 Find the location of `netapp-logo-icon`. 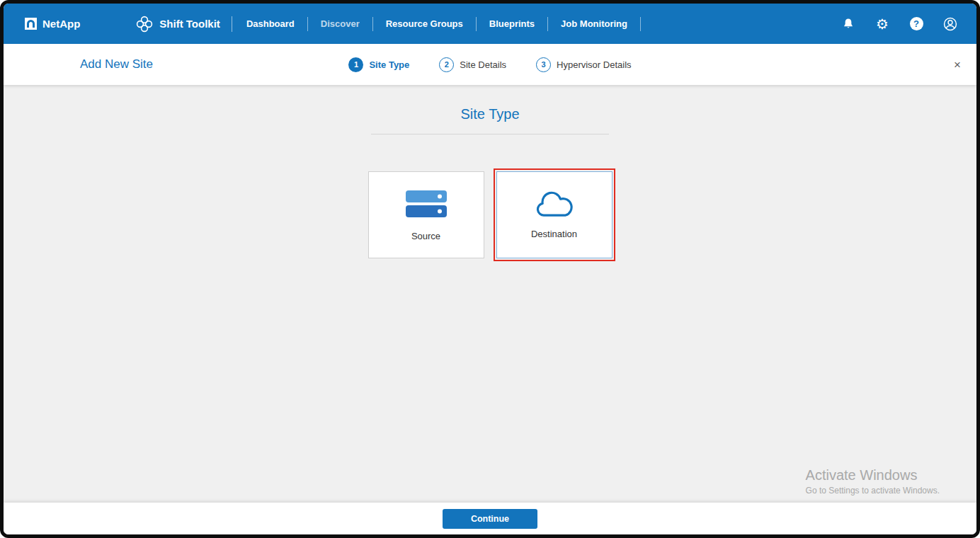

netapp-logo-icon is located at coordinates (31, 24).